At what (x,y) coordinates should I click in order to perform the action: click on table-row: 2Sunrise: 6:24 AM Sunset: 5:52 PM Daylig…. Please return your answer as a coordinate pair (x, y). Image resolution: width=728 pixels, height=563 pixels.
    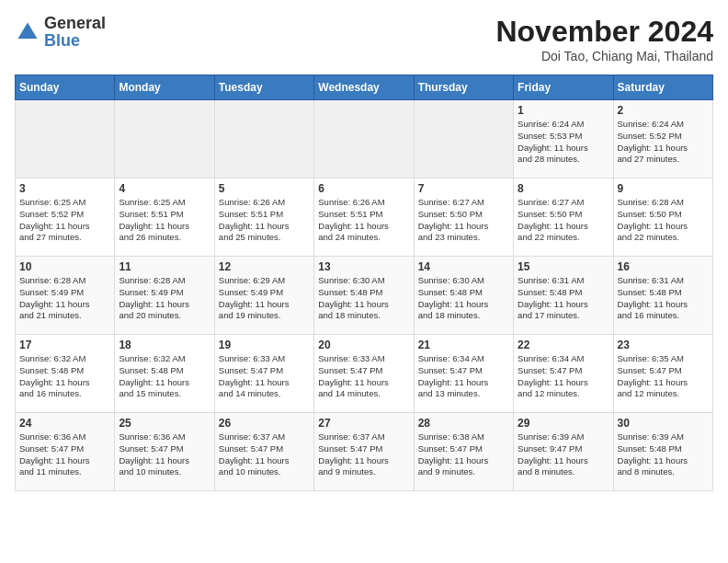
    Looking at the image, I should click on (663, 140).